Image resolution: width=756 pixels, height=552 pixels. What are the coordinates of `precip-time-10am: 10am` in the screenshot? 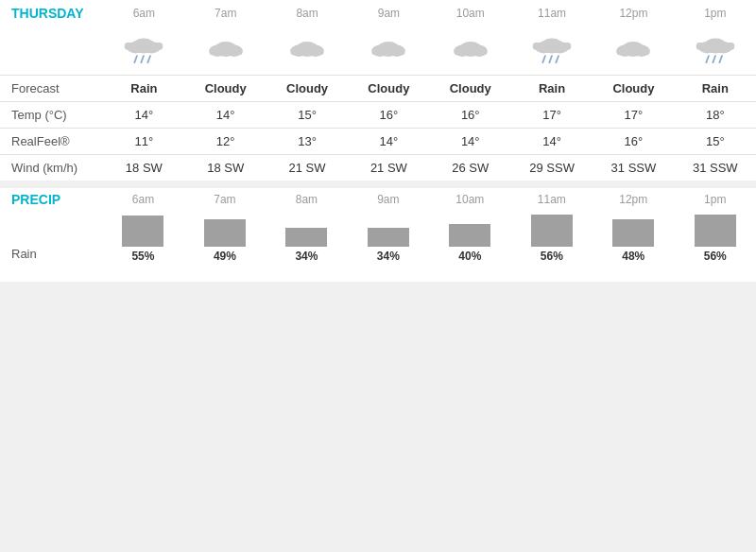 It's located at (470, 199).